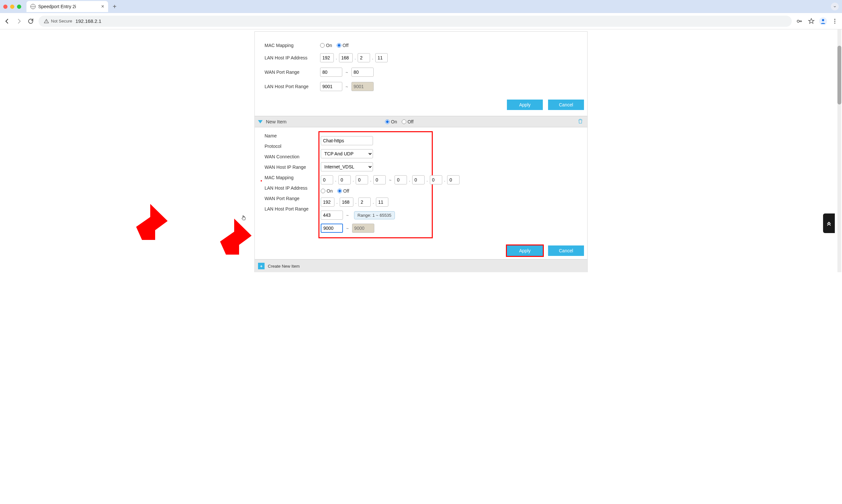 This screenshot has height=504, width=842. What do you see at coordinates (261, 181) in the screenshot?
I see `red-dot-annotation` at bounding box center [261, 181].